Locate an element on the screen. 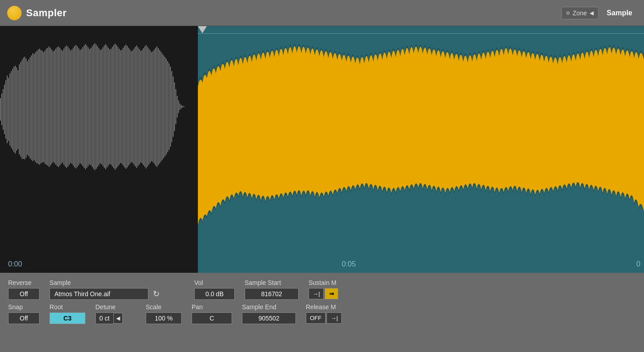 This screenshot has height=352, width=644. reverse-group: Reverse Off is located at coordinates (24, 289).